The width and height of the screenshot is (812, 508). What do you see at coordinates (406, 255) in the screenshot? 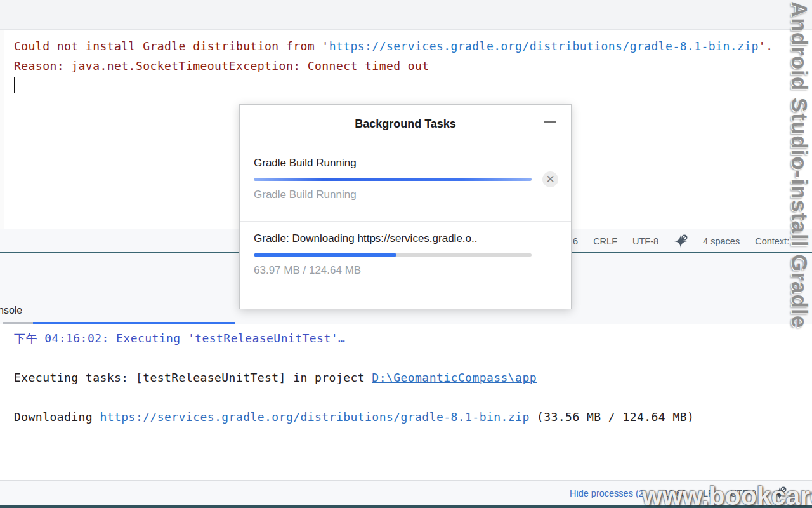
I see `task-gradle-download: Gradle: Downloading https://services.gra…` at bounding box center [406, 255].